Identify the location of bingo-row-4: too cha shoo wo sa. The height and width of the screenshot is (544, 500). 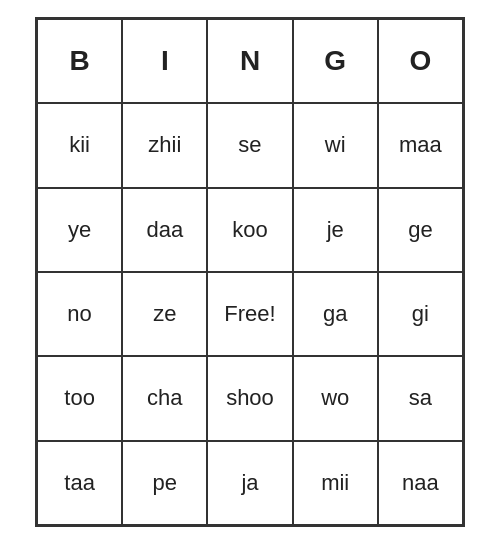
(250, 398).